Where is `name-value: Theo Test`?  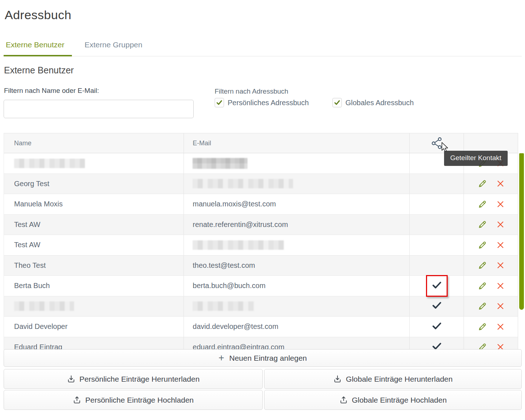 name-value: Theo Test is located at coordinates (30, 265).